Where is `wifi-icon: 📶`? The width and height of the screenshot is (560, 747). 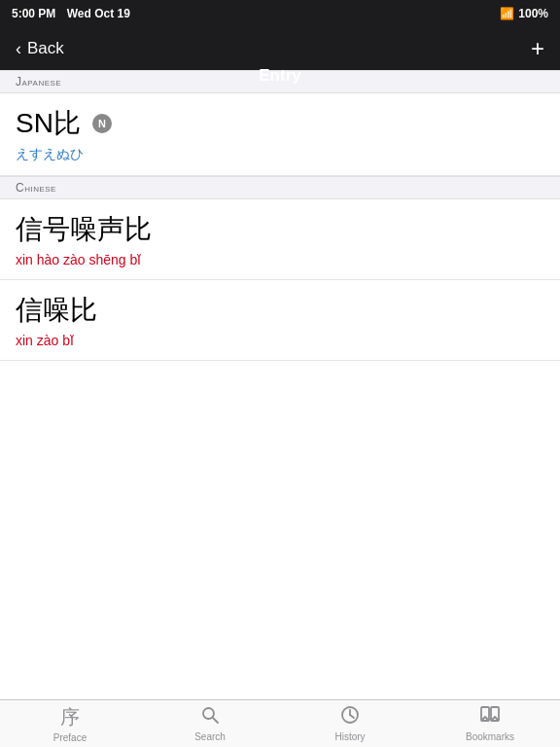
wifi-icon: 📶 is located at coordinates (508, 14).